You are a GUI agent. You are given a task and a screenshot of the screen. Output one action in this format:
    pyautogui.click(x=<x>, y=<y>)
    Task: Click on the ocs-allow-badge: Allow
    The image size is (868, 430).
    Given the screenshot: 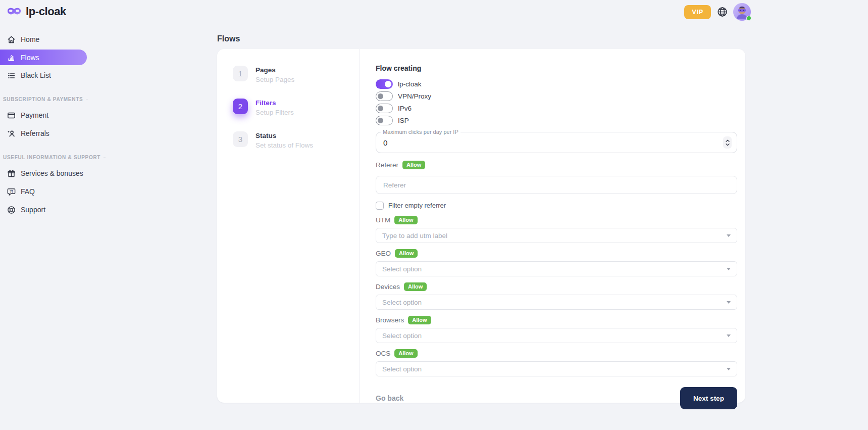 What is the action you would take?
    pyautogui.click(x=406, y=354)
    